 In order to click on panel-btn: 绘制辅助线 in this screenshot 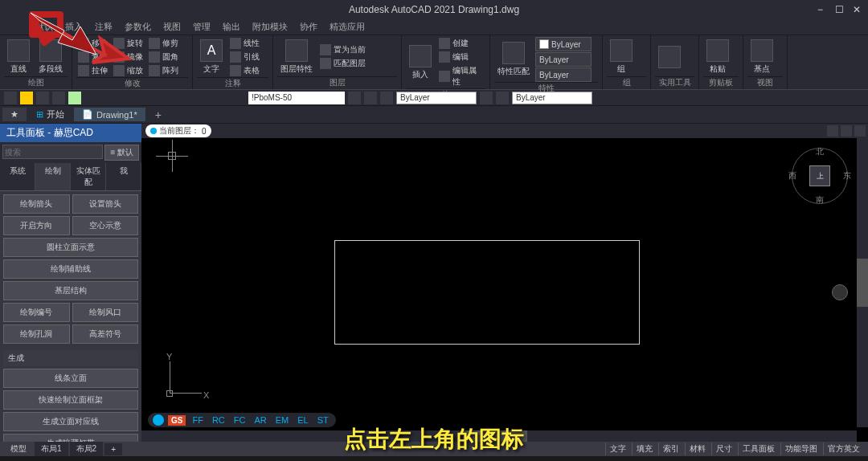, I will do `click(71, 269)`.